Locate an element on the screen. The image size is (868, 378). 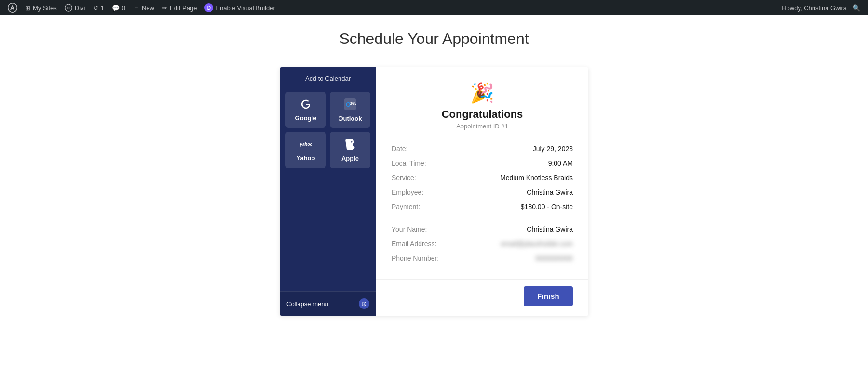
phone-row: Phone Number: 0000000000 is located at coordinates (482, 258).